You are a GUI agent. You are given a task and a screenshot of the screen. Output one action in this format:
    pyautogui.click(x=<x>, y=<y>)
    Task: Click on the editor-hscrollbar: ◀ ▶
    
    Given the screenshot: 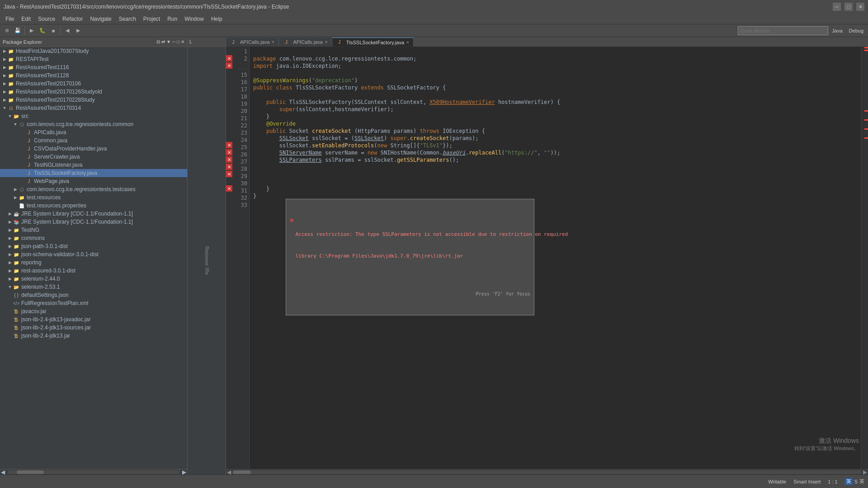 What is the action you would take?
    pyautogui.click(x=547, y=472)
    